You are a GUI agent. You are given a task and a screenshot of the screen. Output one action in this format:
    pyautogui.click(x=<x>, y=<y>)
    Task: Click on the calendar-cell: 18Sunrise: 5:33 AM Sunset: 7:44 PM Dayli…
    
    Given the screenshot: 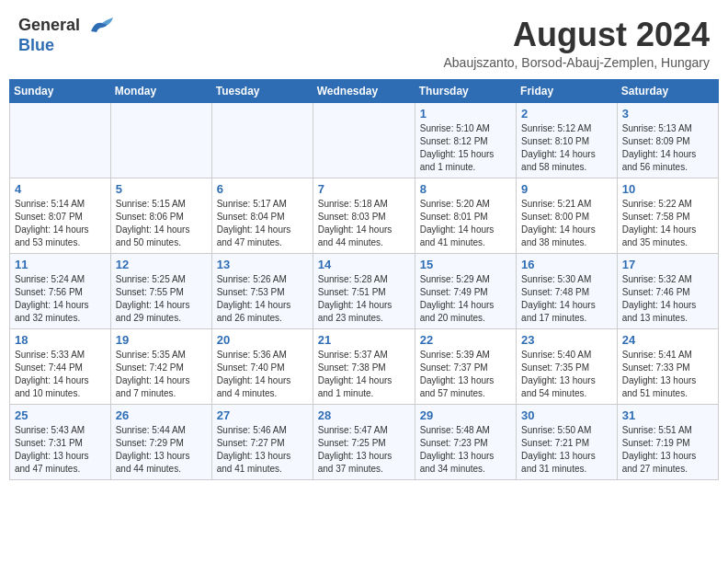 What is the action you would take?
    pyautogui.click(x=61, y=366)
    